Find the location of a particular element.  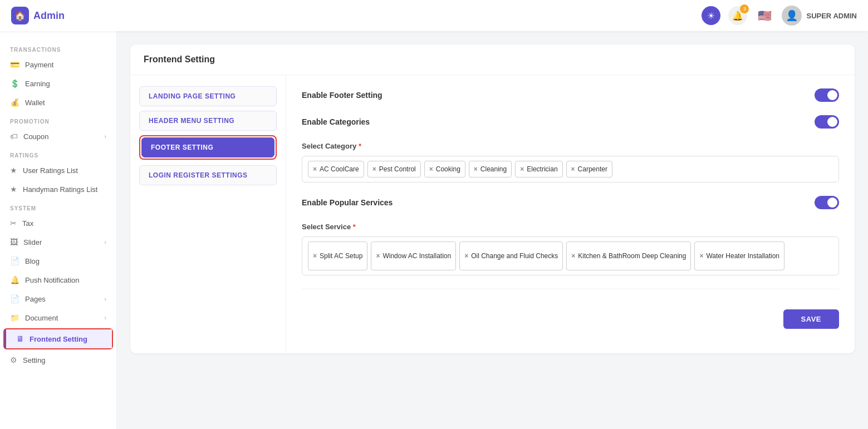

enable-footer-toggle-row: Enable Footer Setting is located at coordinates (570, 95).